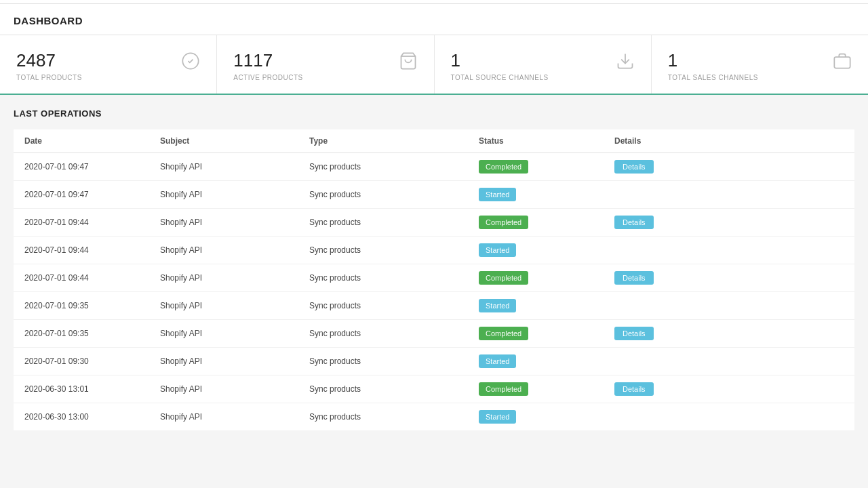  What do you see at coordinates (543, 64) in the screenshot?
I see `stat-card-total-source-channels: 1 TOTAL SOURCE CHANNELS` at bounding box center [543, 64].